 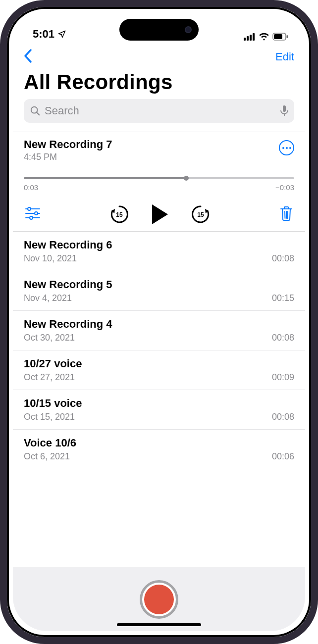 What do you see at coordinates (68, 157) in the screenshot?
I see `recording-subtitle: 4:45 PM` at bounding box center [68, 157].